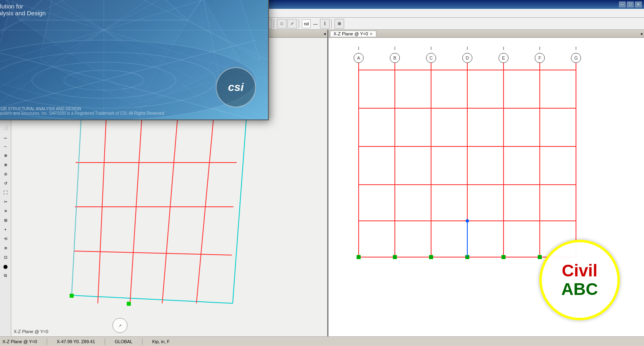  What do you see at coordinates (325, 24) in the screenshot?
I see `toolbar-I: I` at bounding box center [325, 24].